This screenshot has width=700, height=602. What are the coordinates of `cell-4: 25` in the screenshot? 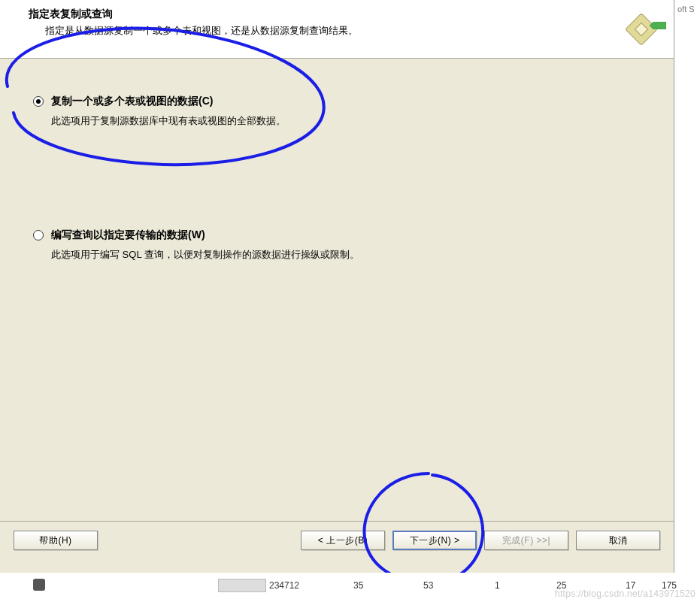 It's located at (561, 585).